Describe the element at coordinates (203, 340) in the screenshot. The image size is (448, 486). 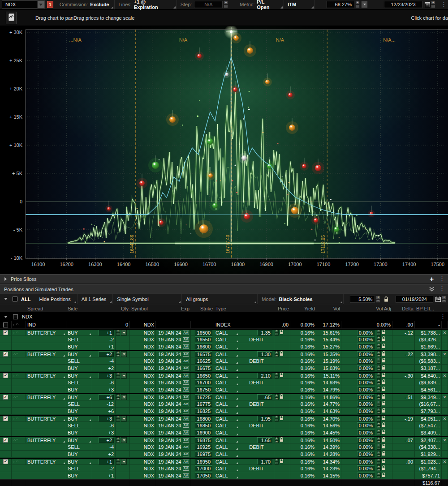
I see `strike-field: 16550` at that location.